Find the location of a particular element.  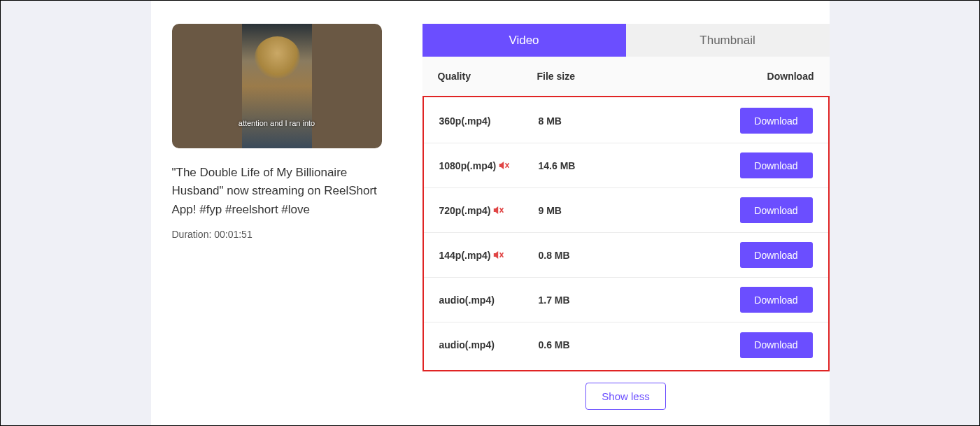

table-row: 1080p(.mp4)14.6 MBDownload is located at coordinates (626, 166).